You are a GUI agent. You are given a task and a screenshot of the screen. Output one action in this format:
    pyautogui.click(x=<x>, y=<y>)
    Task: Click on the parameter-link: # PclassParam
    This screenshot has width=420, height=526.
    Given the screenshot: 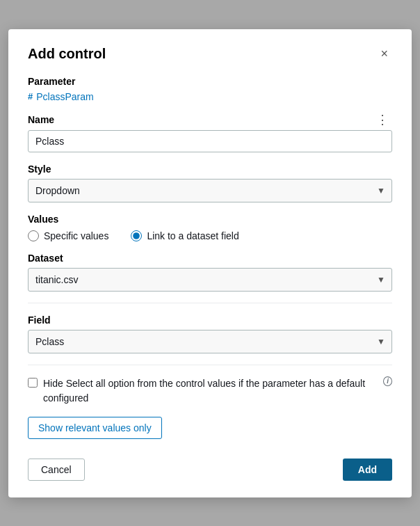 What is the action you would take?
    pyautogui.click(x=210, y=97)
    